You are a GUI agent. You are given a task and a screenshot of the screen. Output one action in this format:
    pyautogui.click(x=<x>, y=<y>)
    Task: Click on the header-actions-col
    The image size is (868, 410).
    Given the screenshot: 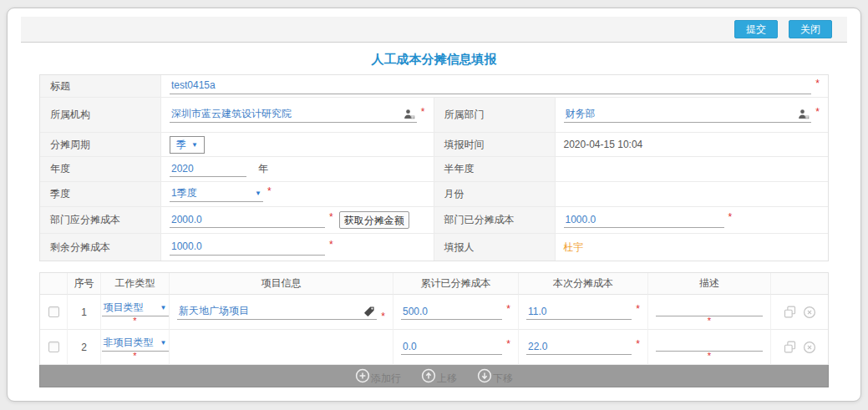 What is the action you would take?
    pyautogui.click(x=799, y=284)
    